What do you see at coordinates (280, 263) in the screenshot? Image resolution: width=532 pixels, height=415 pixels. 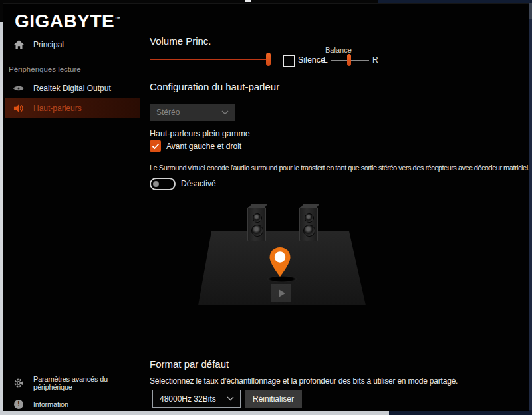 I see `map-pin-icon` at bounding box center [280, 263].